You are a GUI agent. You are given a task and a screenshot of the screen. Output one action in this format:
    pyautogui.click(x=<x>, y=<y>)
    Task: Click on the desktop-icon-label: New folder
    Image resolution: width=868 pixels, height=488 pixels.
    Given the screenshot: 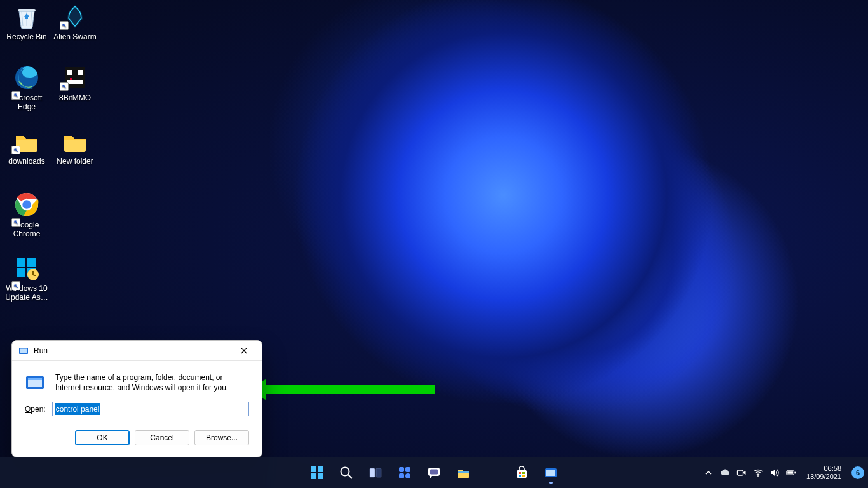 What is the action you would take?
    pyautogui.click(x=75, y=161)
    